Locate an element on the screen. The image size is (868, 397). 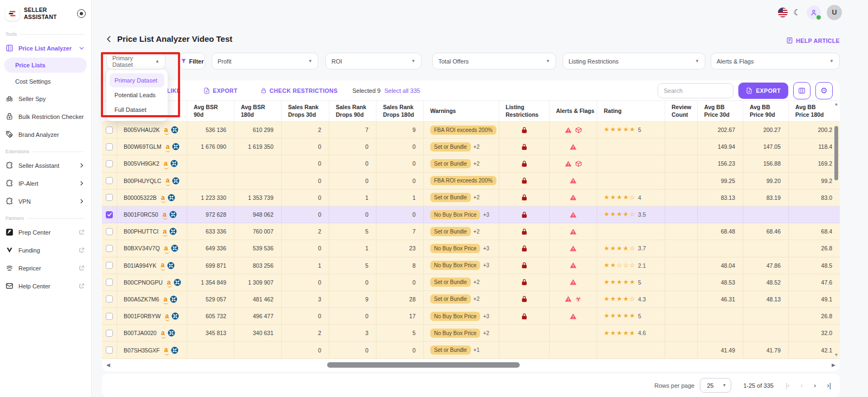
dataset-menu-item: Full Dataset is located at coordinates (137, 110).